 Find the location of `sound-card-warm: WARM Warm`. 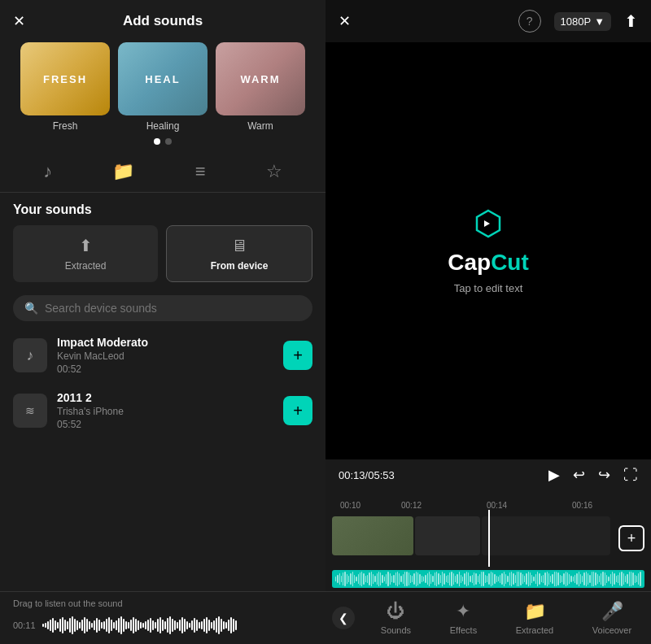

sound-card-warm: WARM Warm is located at coordinates (260, 87).